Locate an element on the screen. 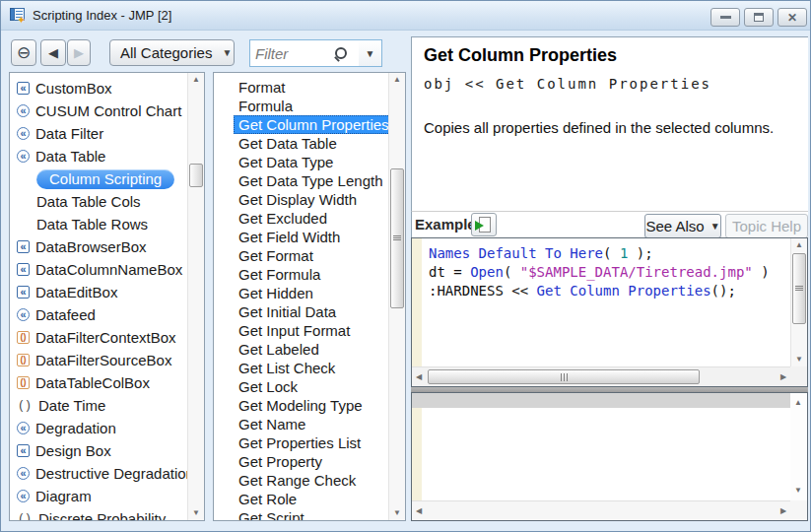 The width and height of the screenshot is (811, 532). category-item-label: CustomBox is located at coordinates (74, 89).